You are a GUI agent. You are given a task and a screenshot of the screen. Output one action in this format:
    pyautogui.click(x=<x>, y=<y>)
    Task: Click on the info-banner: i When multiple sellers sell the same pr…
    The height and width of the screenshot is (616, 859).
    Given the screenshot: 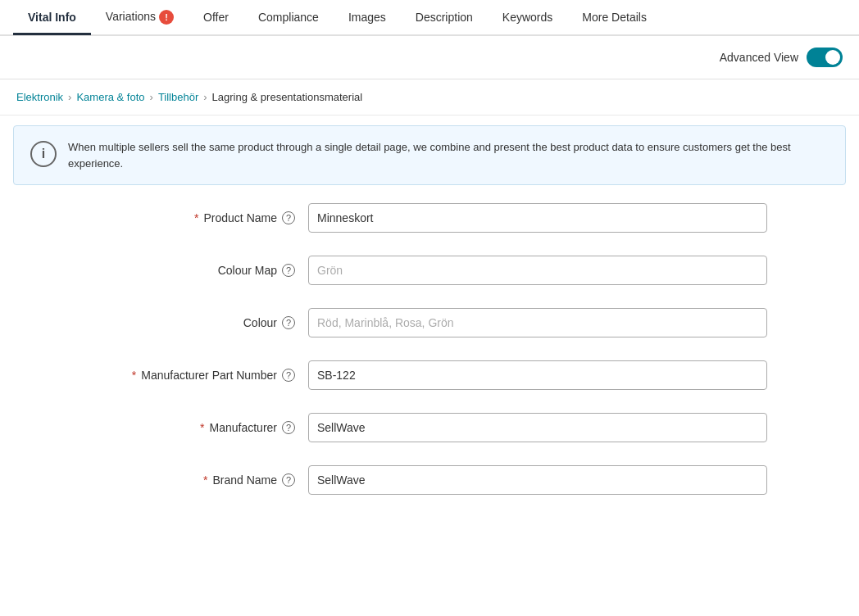 What is the action you would take?
    pyautogui.click(x=430, y=156)
    